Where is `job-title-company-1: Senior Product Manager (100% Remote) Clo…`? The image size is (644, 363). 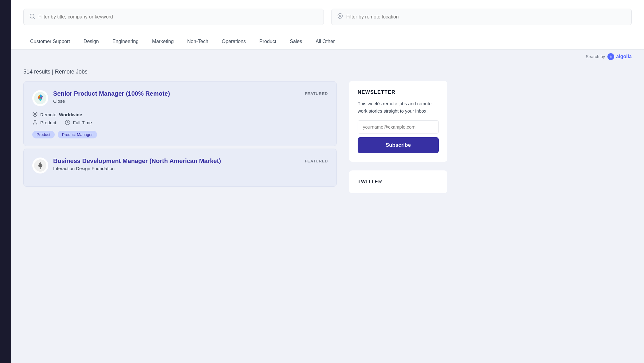
job-title-company-1: Senior Product Manager (100% Remote) Clo… is located at coordinates (112, 97).